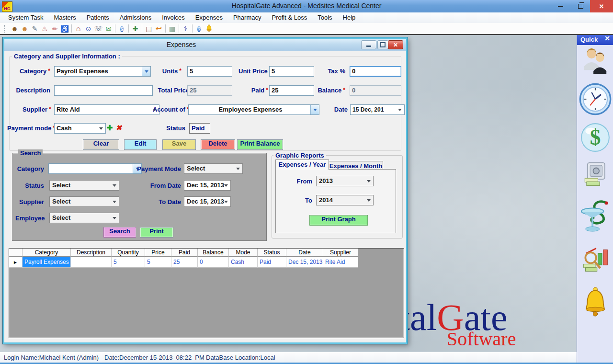 The height and width of the screenshot is (364, 613). I want to click on search-button: Search, so click(120, 232).